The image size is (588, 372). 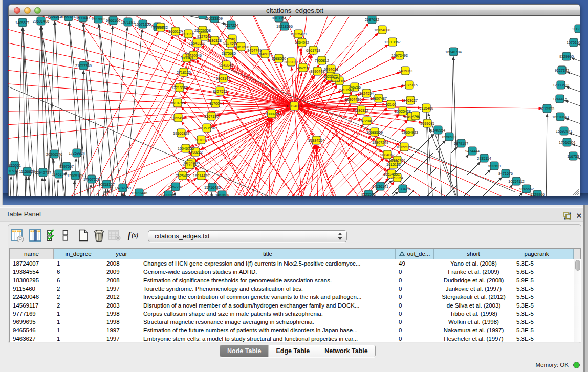 I want to click on cell-title: Genome-wide association studies in ADHD., so click(x=268, y=272).